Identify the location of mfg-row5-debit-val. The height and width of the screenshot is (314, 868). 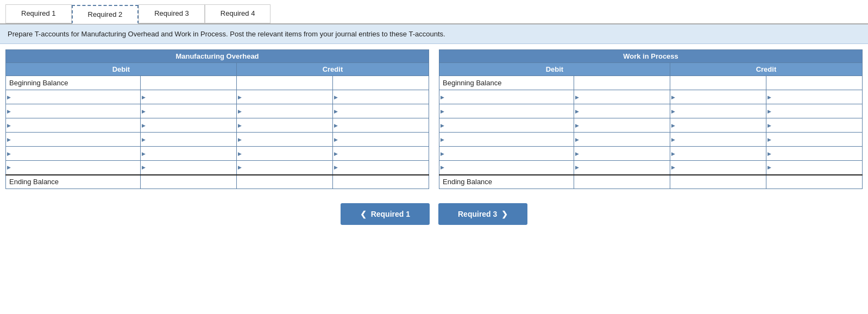
(188, 153).